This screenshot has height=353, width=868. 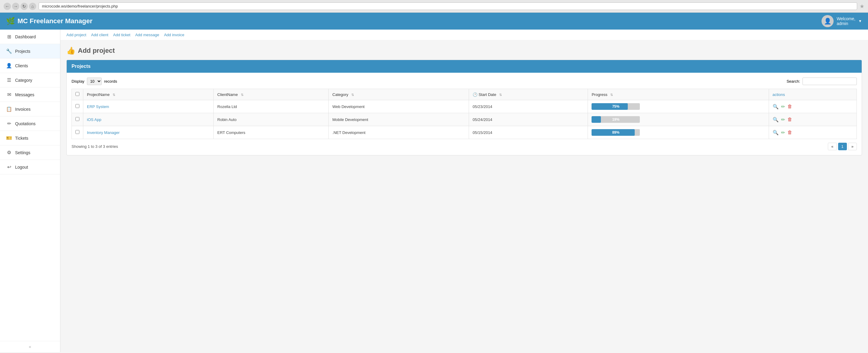 I want to click on row-start-date: 05/15/2014, so click(x=528, y=133).